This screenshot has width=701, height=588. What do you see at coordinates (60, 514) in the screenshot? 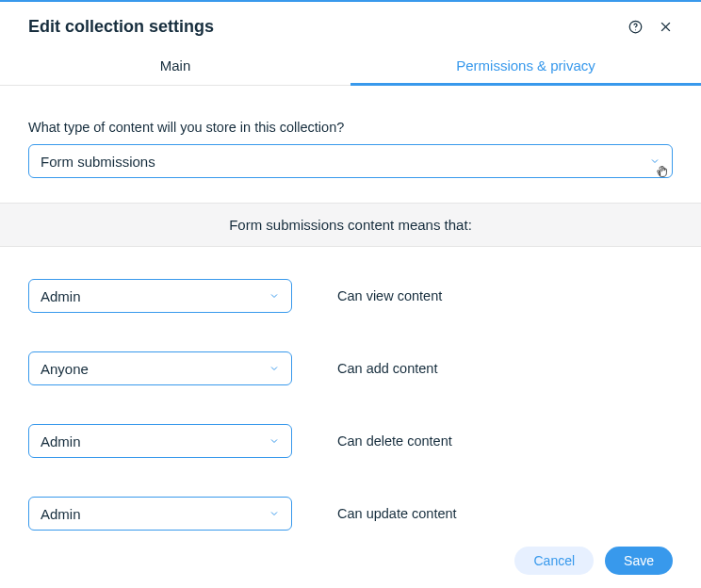
I see `update-role-value: Admin` at bounding box center [60, 514].